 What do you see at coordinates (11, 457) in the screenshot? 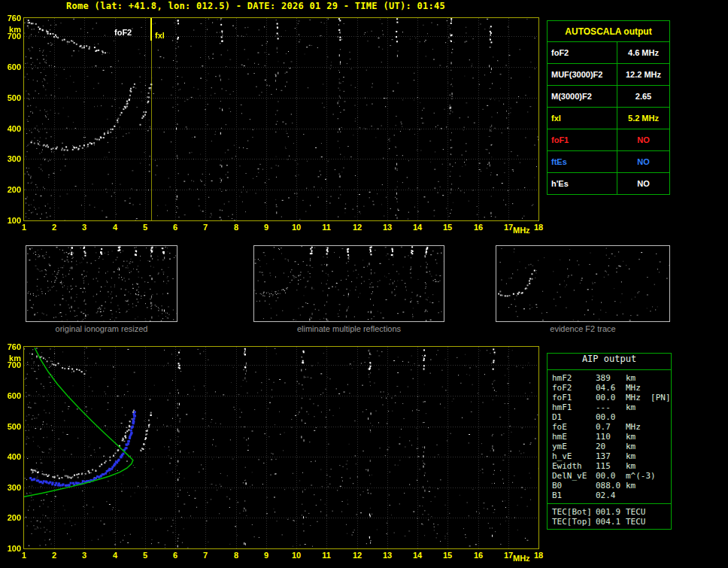
I see `bottom-y-tick-400: 400` at bounding box center [11, 457].